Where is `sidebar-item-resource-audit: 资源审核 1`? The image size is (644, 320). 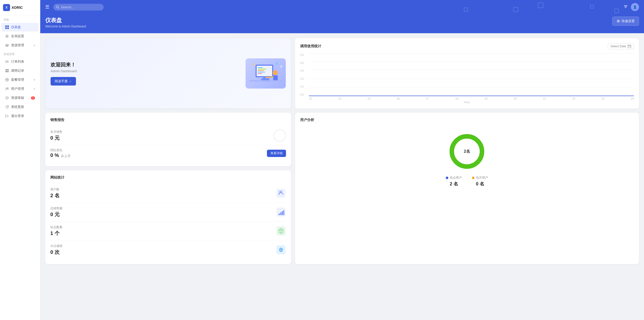
sidebar-item-resource-audit: 资源审核 1 is located at coordinates (20, 98).